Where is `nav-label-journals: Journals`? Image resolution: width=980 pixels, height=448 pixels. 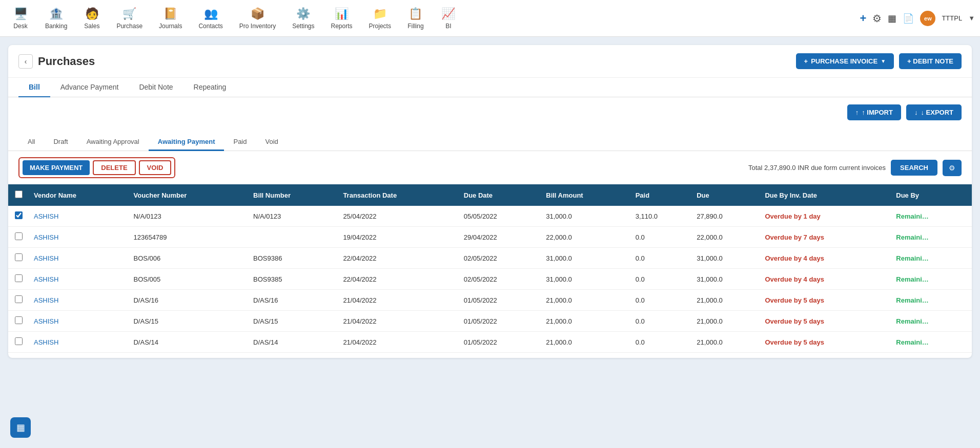
nav-label-journals: Journals is located at coordinates (170, 26).